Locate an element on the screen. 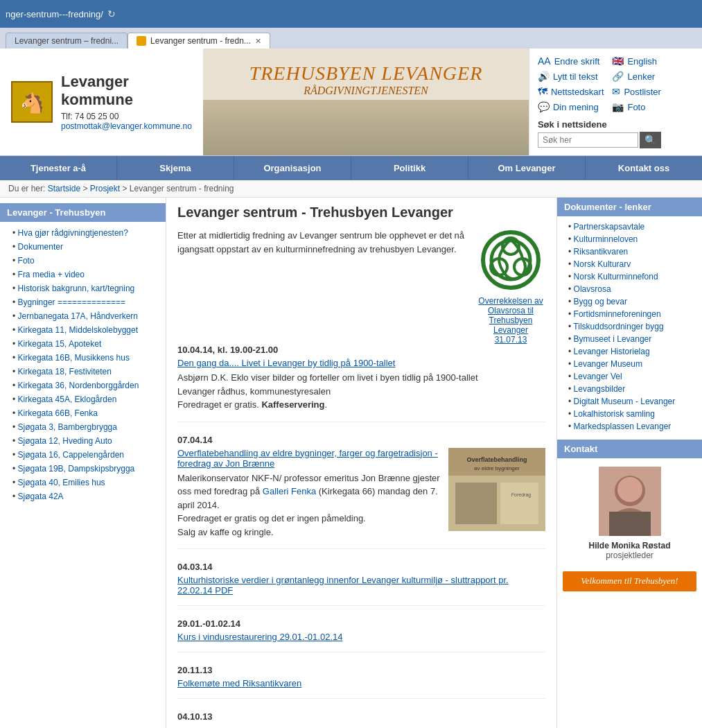  right-link-15: Lokalhistorisk samling is located at coordinates (629, 414).